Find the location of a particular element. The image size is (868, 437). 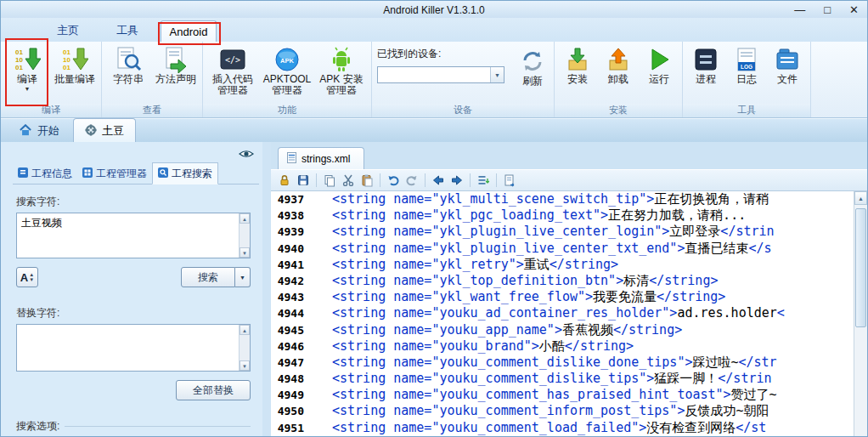

device-combobox-arrow: ▼ is located at coordinates (497, 75).